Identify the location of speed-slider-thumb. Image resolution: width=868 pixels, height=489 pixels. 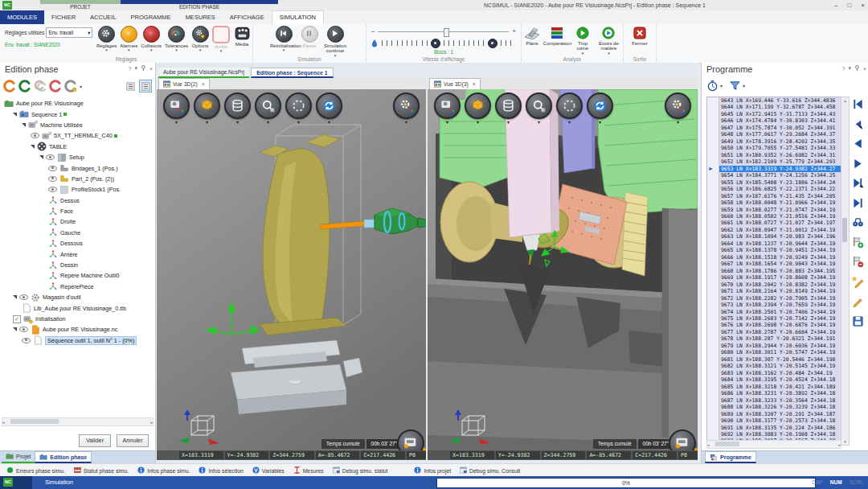
(447, 32).